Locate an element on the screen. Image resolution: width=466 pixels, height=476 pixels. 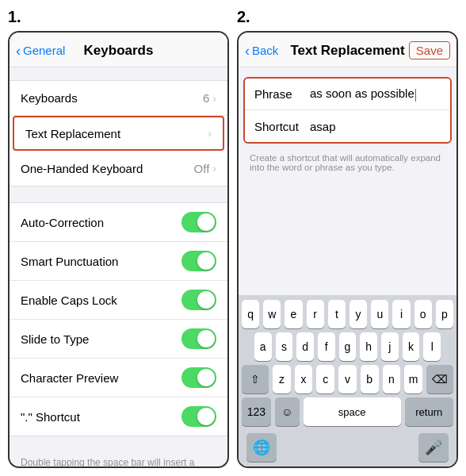
shift-key: ⇧ is located at coordinates (255, 379).